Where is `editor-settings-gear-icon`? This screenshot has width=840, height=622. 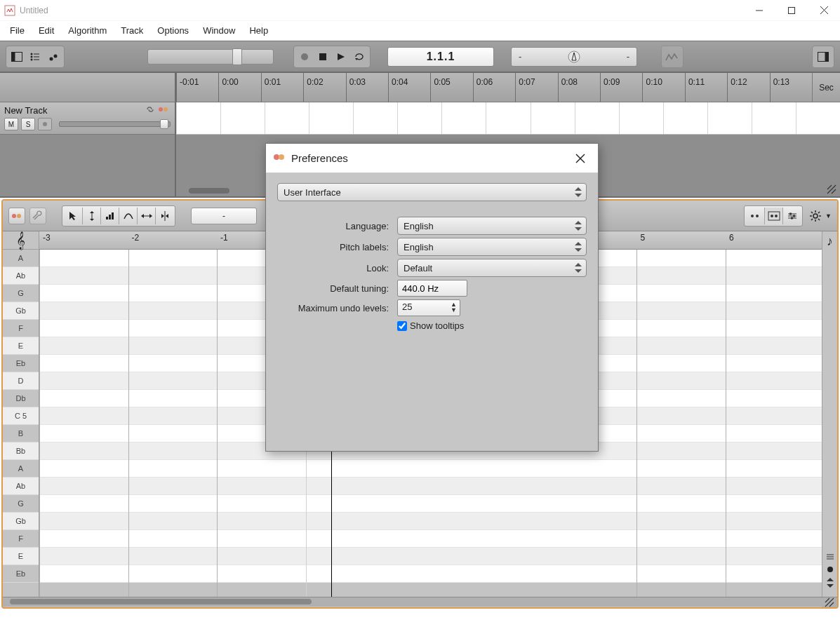 editor-settings-gear-icon is located at coordinates (815, 216).